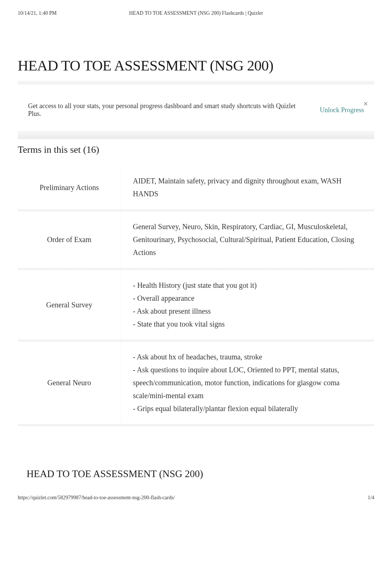 The height and width of the screenshot is (576, 392). I want to click on flashcard: Preliminary Actions AIDET, Maintain safe…, so click(196, 187).